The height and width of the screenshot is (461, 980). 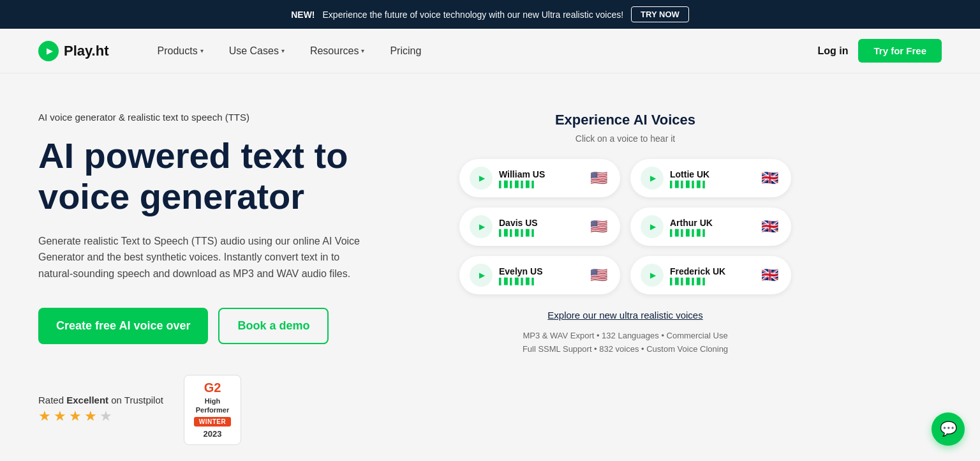 I want to click on voice-info: William US ▌▊▌▊▌▊▌, so click(x=540, y=179).